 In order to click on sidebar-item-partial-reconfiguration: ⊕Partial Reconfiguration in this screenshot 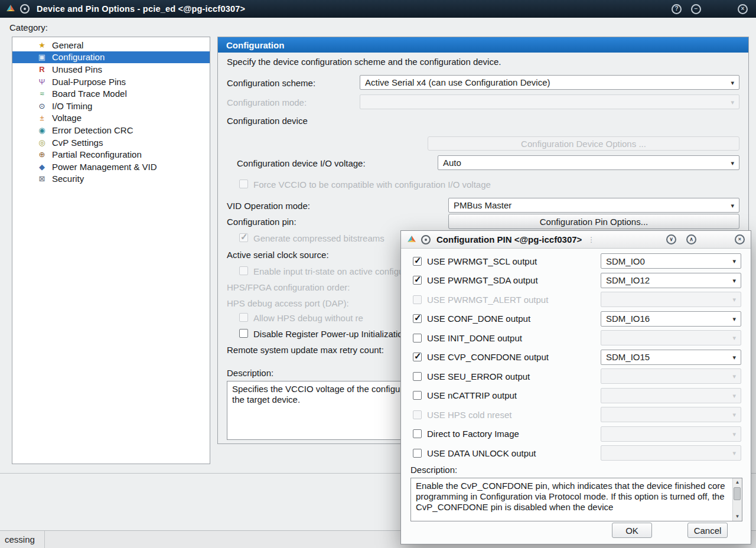, I will do `click(111, 155)`.